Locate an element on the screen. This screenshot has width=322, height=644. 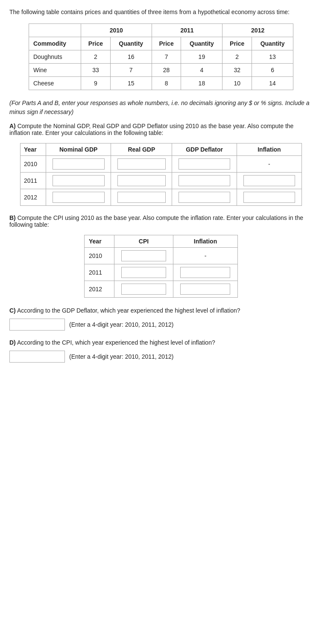
gdp-deflator-2012-cell is located at coordinates (205, 197).